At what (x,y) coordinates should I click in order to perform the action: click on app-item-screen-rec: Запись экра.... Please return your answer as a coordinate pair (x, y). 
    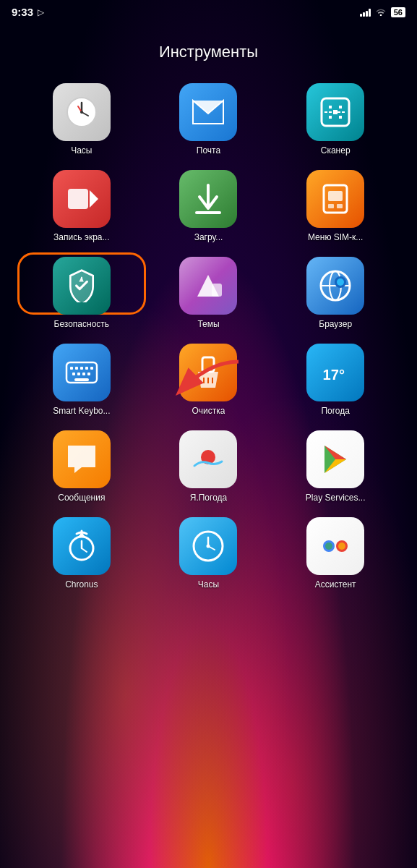
    Looking at the image, I should click on (82, 206).